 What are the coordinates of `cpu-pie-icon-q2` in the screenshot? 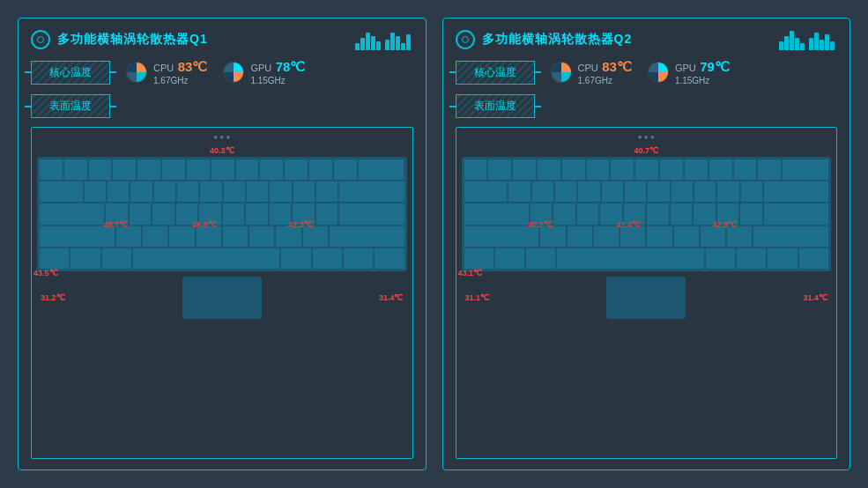 It's located at (561, 72).